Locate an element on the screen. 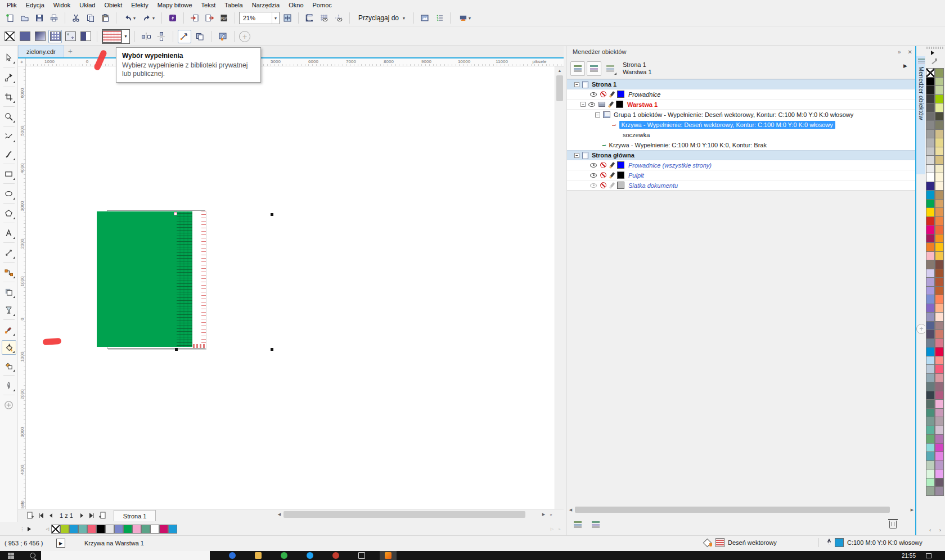 The height and width of the screenshot is (560, 945). edit-fill-button is located at coordinates (223, 37).